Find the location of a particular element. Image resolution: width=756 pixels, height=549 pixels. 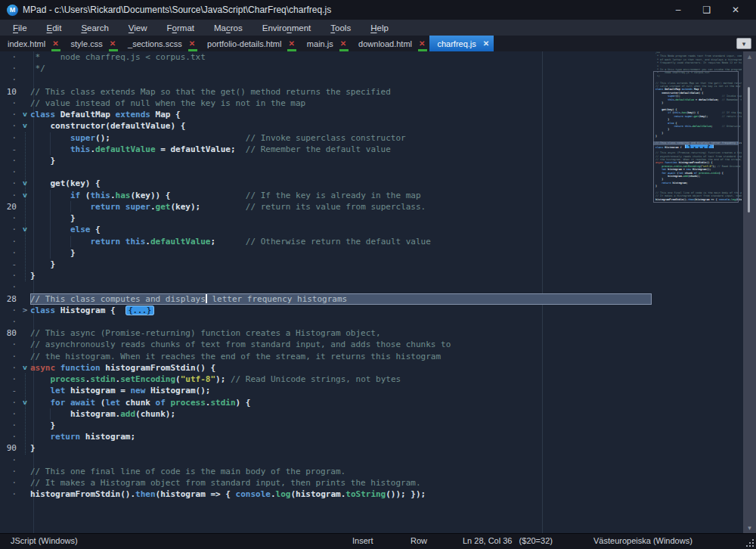

code-line: ·// value instead of null when the key i… is located at coordinates (326, 103).